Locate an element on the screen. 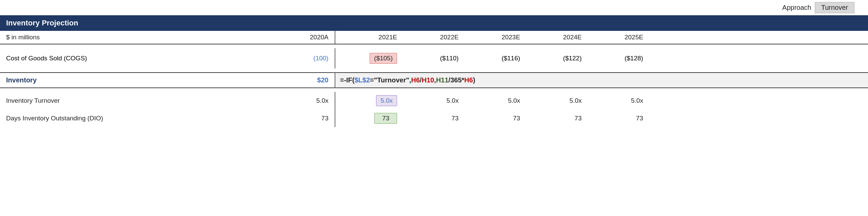 The height and width of the screenshot is (216, 868). turnover-2024e: 5.0x is located at coordinates (557, 101).